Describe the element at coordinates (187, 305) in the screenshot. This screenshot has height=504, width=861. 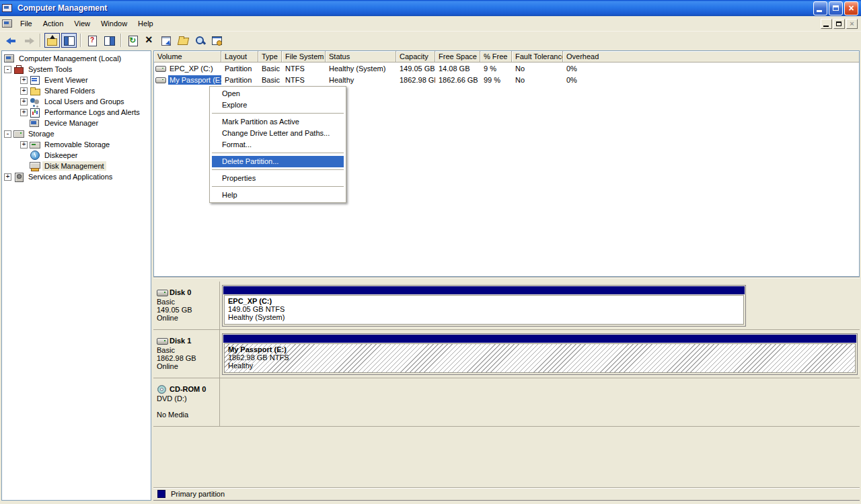
I see `disk-label-disk-0: Disk 0Basic149.05 GBOnline` at that location.